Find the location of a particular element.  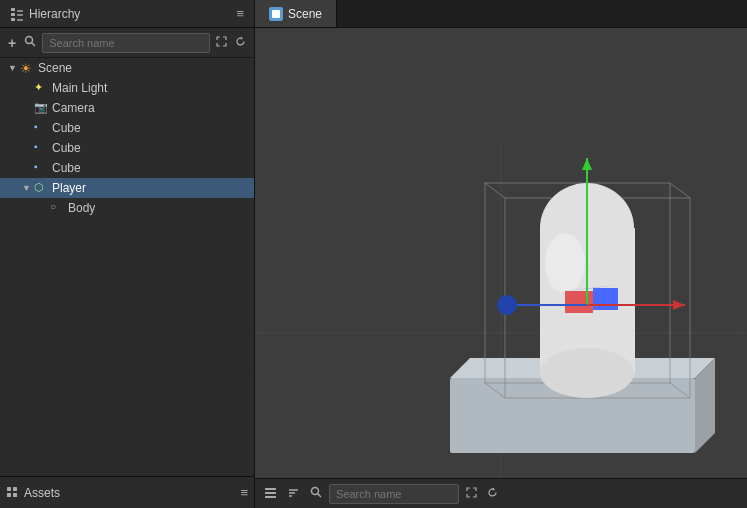

player-icon: ⬡ is located at coordinates (41, 188).